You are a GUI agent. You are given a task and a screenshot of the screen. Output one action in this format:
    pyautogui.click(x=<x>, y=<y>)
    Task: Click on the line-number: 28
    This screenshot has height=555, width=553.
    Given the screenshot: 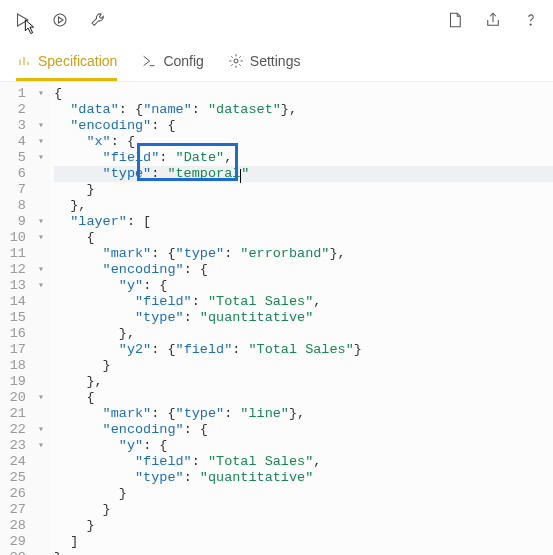 What is the action you would take?
    pyautogui.click(x=22, y=526)
    